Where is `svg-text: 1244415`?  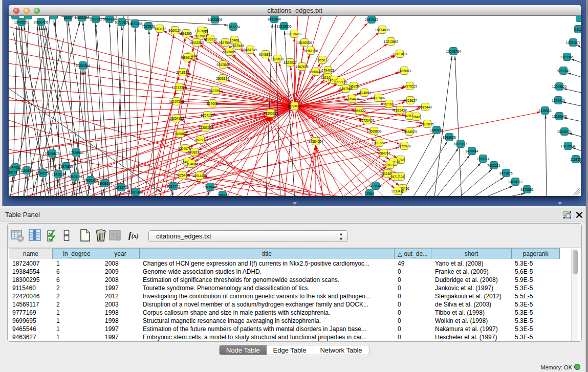
svg-text: 1244415 is located at coordinates (558, 100).